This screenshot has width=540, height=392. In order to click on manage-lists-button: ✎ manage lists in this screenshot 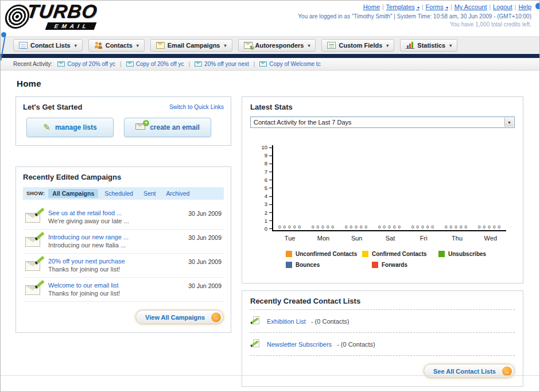, I will do `click(70, 127)`.